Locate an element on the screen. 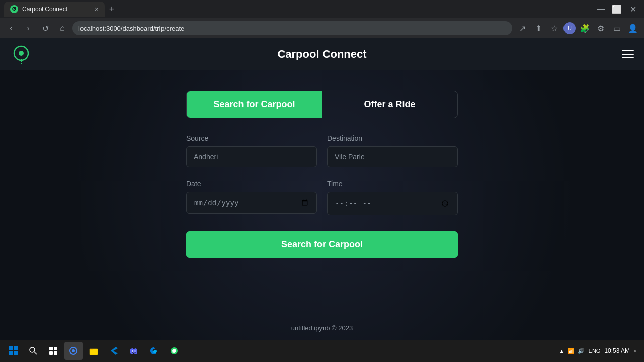 The image size is (644, 362). logo is located at coordinates (21, 54).